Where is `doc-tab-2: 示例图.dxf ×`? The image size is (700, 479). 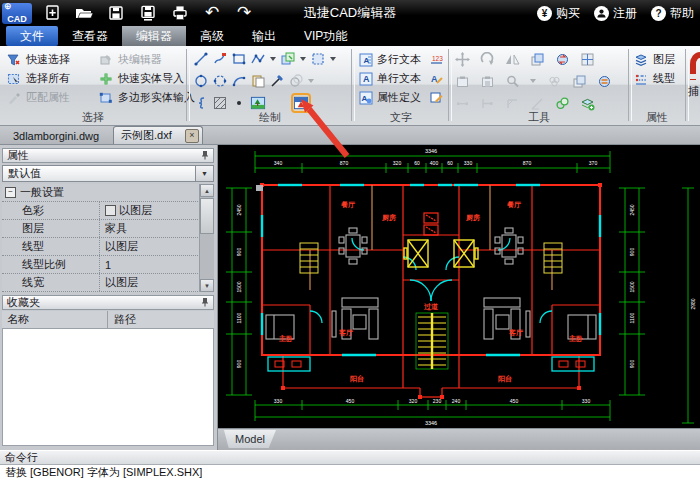 doc-tab-2: 示例图.dxf × is located at coordinates (158, 135).